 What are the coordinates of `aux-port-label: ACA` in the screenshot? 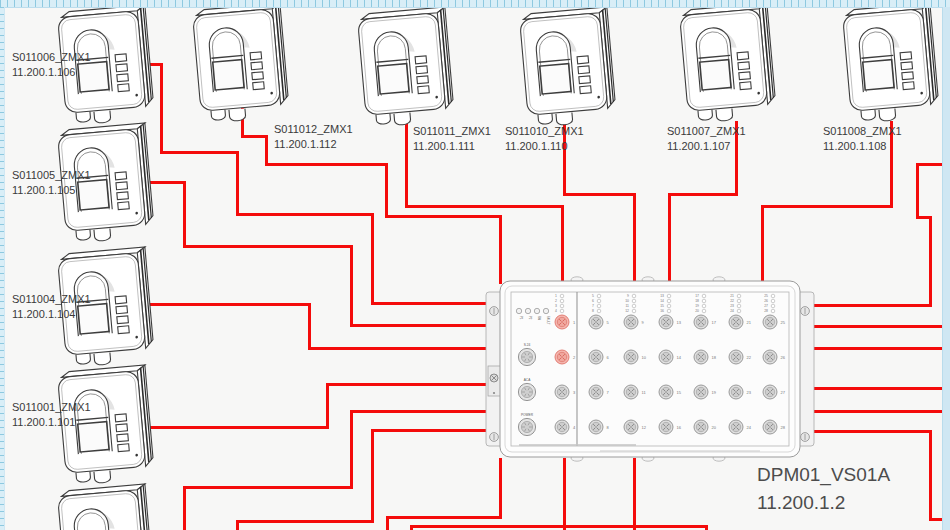 It's located at (528, 380).